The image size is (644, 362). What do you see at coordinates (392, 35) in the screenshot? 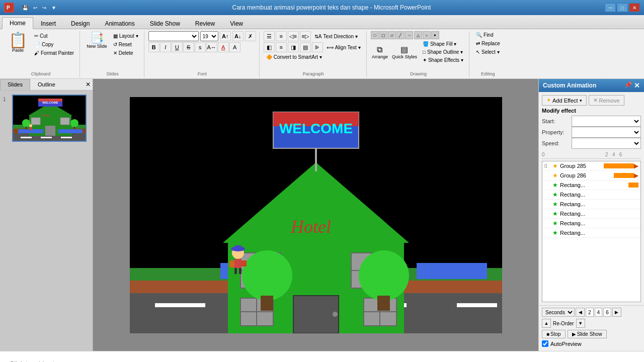
I see `para-shape: ▱` at bounding box center [392, 35].